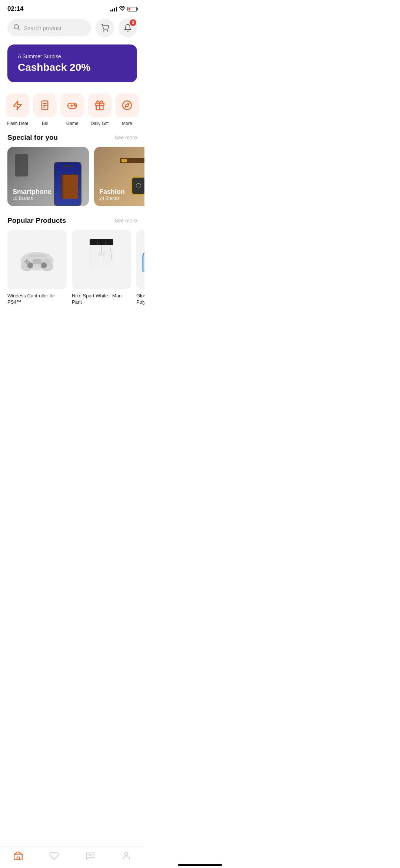 The width and height of the screenshot is (400, 868). Describe the element at coordinates (112, 192) in the screenshot. I see `fashion-card-title: Fashion` at that location.